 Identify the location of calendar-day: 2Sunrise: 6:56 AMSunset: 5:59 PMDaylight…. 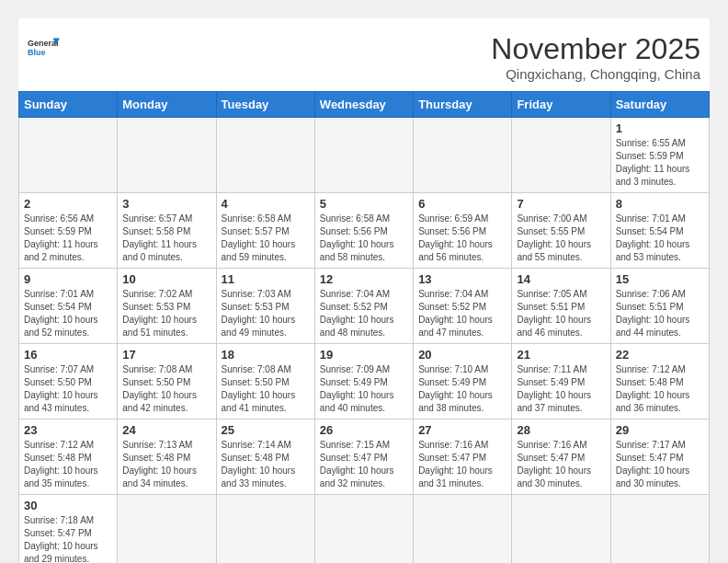
(68, 231).